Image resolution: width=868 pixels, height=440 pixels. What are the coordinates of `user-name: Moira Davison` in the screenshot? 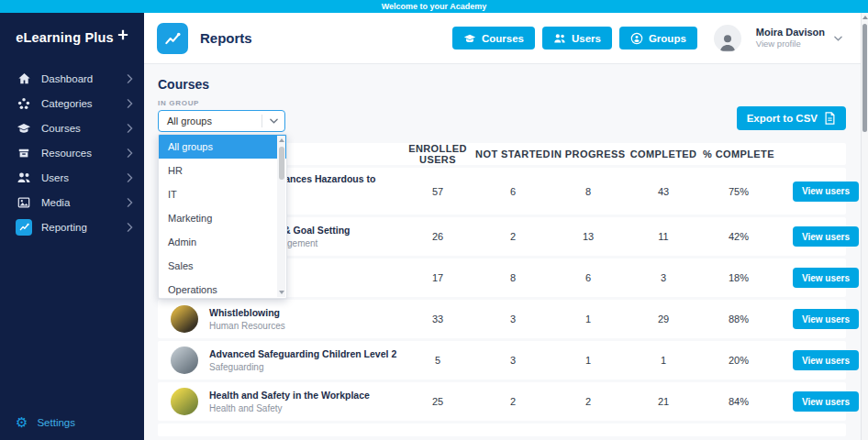 It's located at (791, 33).